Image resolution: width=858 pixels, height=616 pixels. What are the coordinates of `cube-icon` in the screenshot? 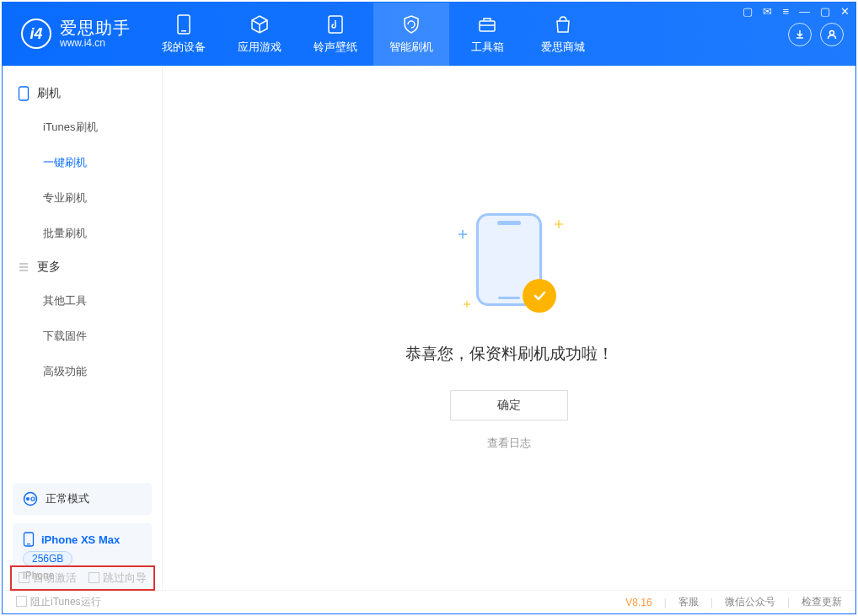 It's located at (260, 24).